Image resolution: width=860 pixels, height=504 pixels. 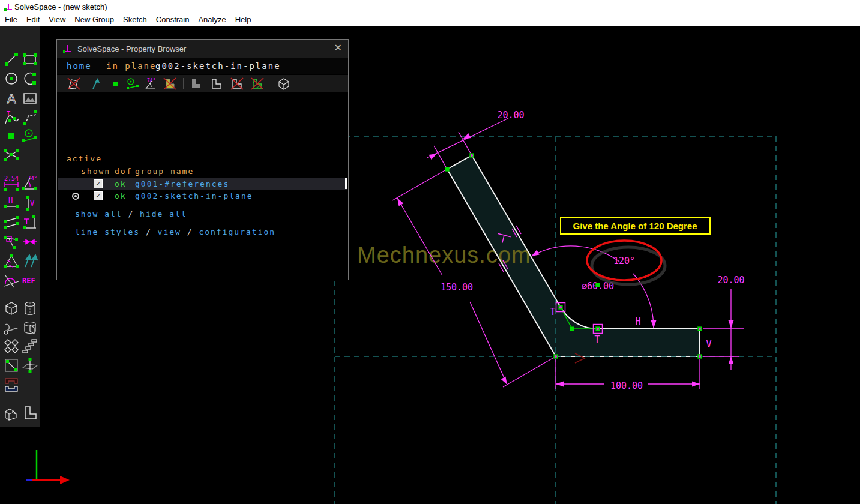 I want to click on helix-tool, so click(x=11, y=328).